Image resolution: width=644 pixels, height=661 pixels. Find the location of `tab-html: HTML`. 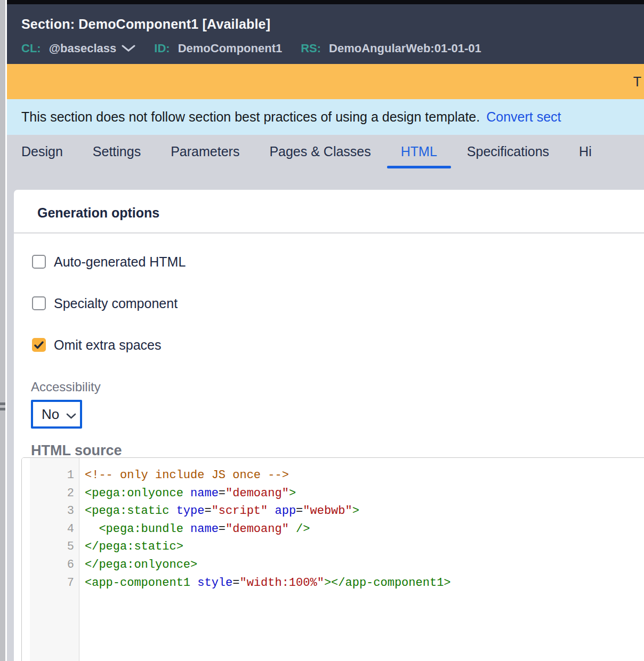

tab-html: HTML is located at coordinates (419, 156).